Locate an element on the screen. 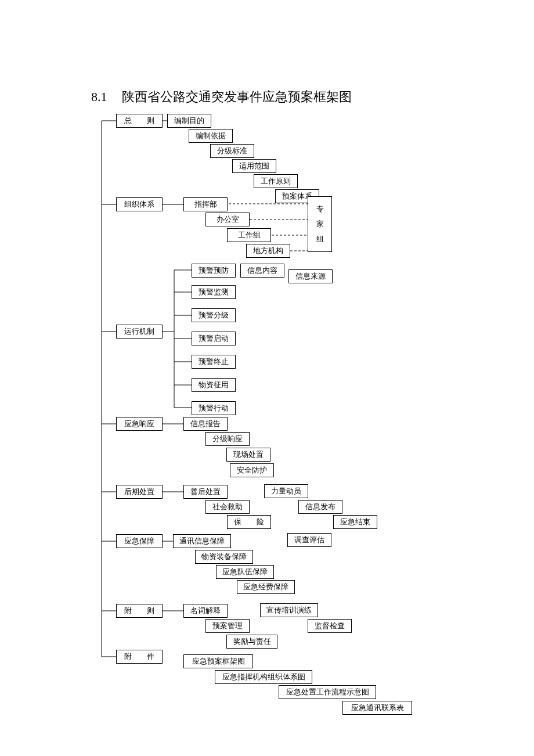 This screenshot has width=534, height=756. expert-l2: 家 is located at coordinates (320, 224).